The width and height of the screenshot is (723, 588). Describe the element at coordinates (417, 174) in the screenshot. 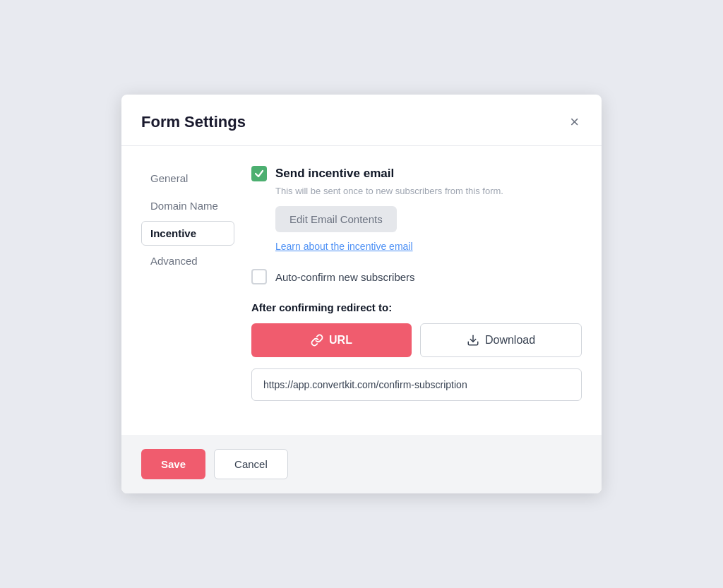

I see `send-incentive-row: Send incentive email` at that location.